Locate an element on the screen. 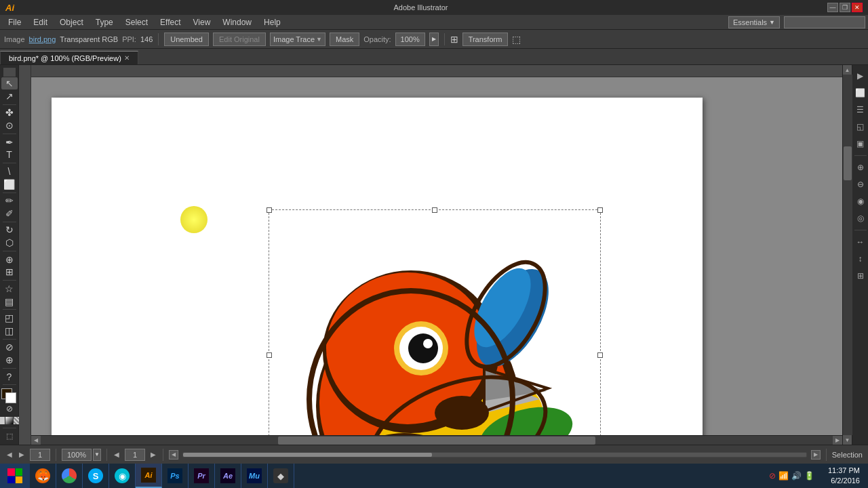 The image size is (868, 488). unembed-btn: Unembed is located at coordinates (186, 39).